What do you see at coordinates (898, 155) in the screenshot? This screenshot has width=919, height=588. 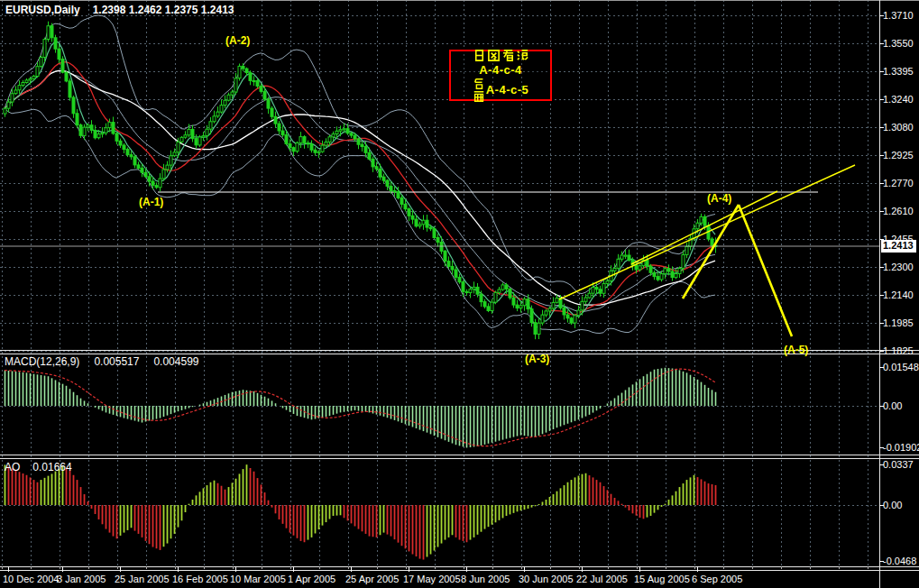 I see `price-tick-label: 1.2925` at bounding box center [898, 155].